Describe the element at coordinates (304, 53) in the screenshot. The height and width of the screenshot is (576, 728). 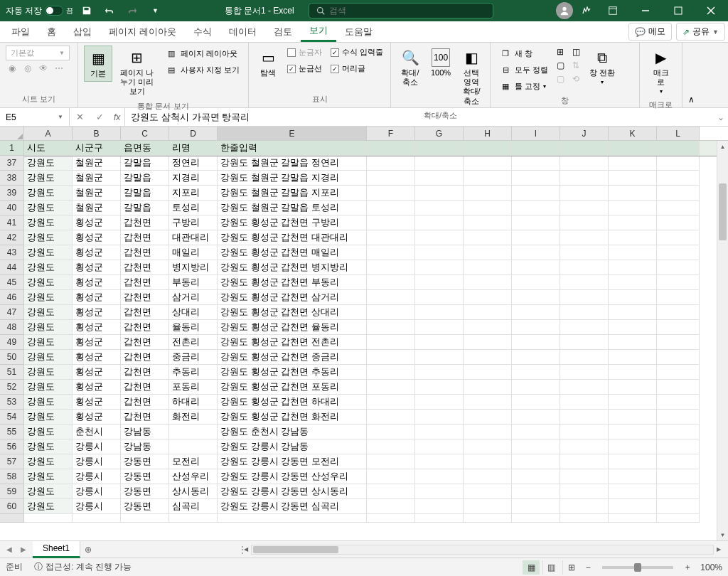
I see `show-ruler-checkbox: 눈금자` at that location.